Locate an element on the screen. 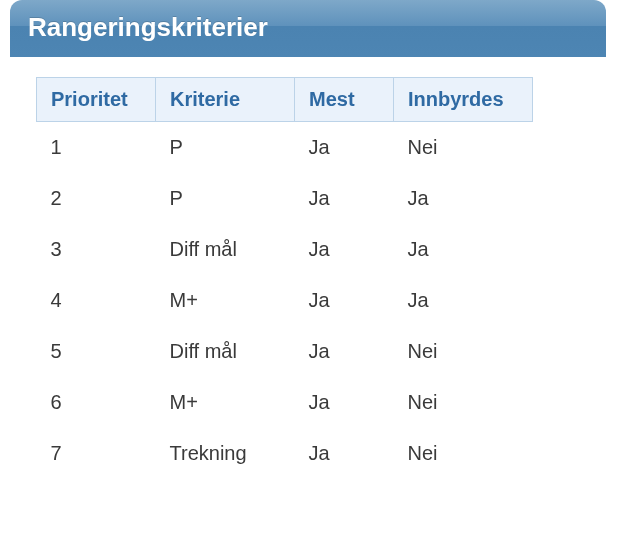  cell-prioritet: 2 is located at coordinates (96, 198).